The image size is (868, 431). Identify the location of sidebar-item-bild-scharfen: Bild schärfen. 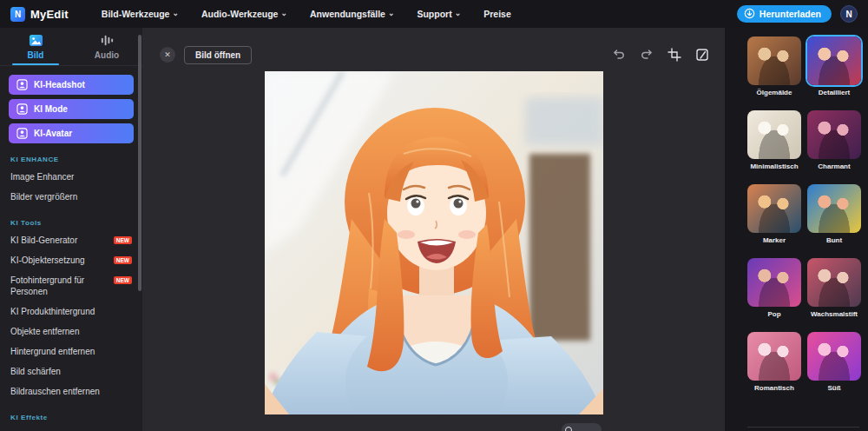
(71, 372).